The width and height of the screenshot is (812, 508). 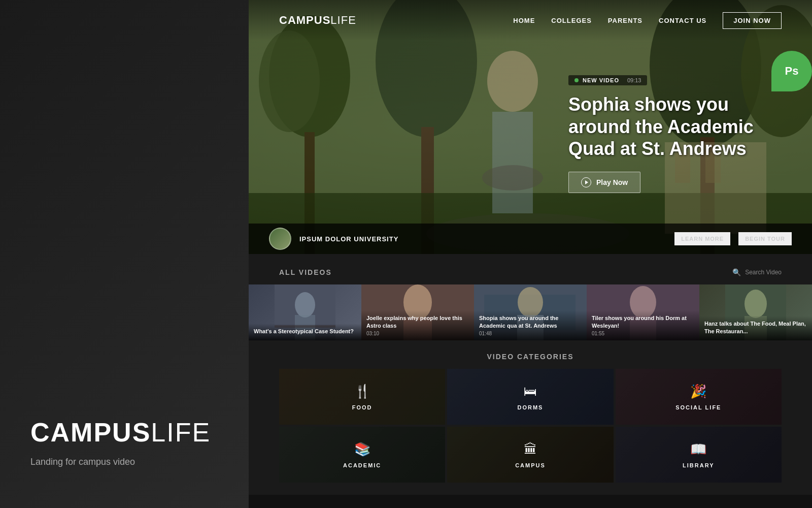 I want to click on nav-link-parents: PARENTS, so click(x=625, y=20).